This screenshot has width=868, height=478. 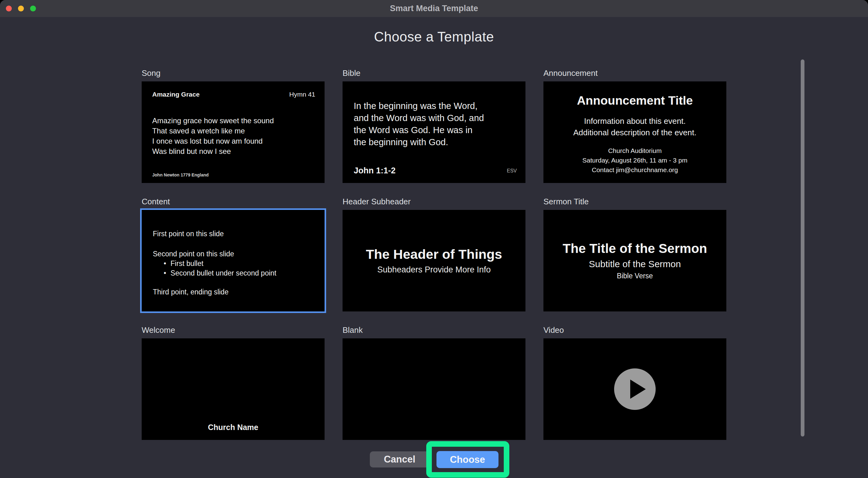 I want to click on announcement-slide-title: Announcement Title, so click(x=635, y=101).